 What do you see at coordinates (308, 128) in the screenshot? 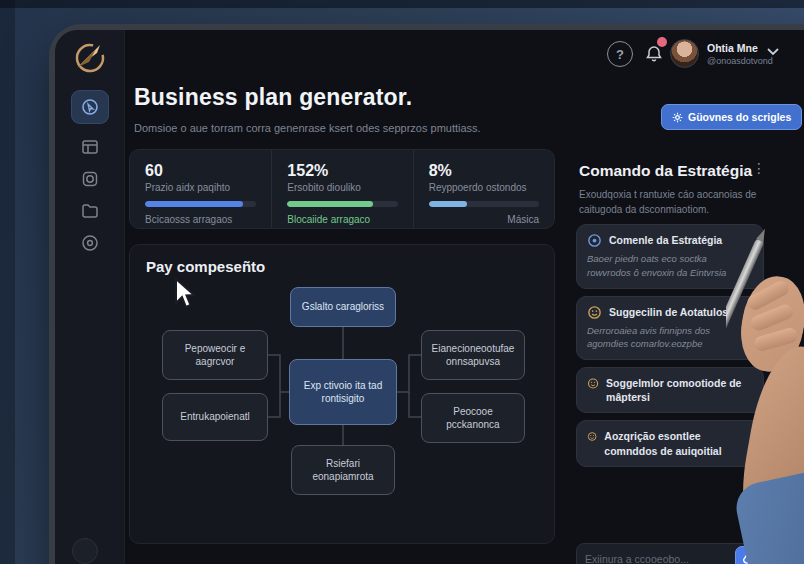
I see `page-subtitle: Domsioe o aue torram corra genenrase kse…` at bounding box center [308, 128].